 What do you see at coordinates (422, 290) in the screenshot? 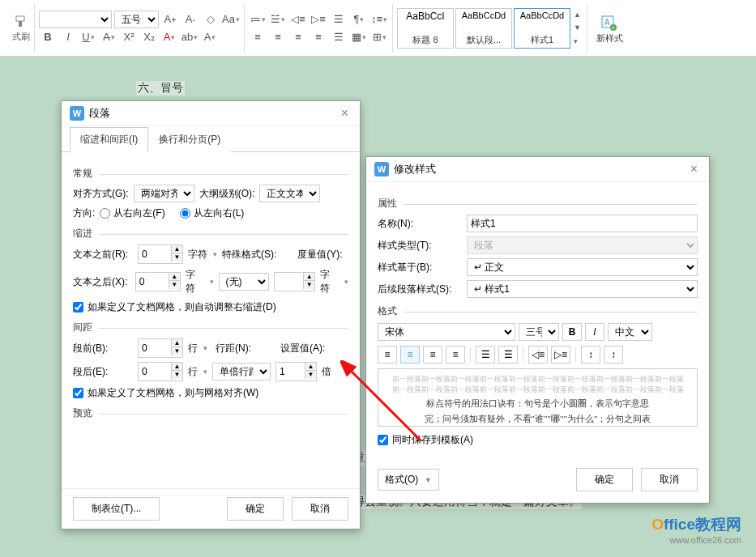
I see `follow-label: 后续段落样式(S):` at bounding box center [422, 290].